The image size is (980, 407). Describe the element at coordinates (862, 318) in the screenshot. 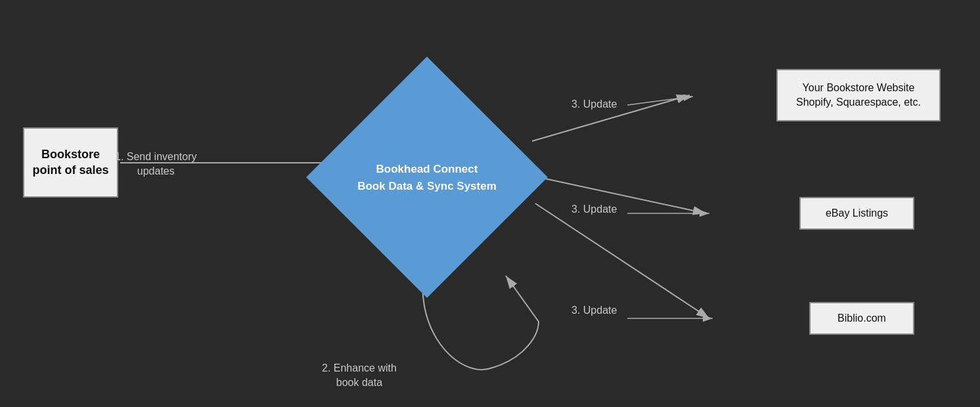

I see `biblio-label: Biblio.com` at that location.